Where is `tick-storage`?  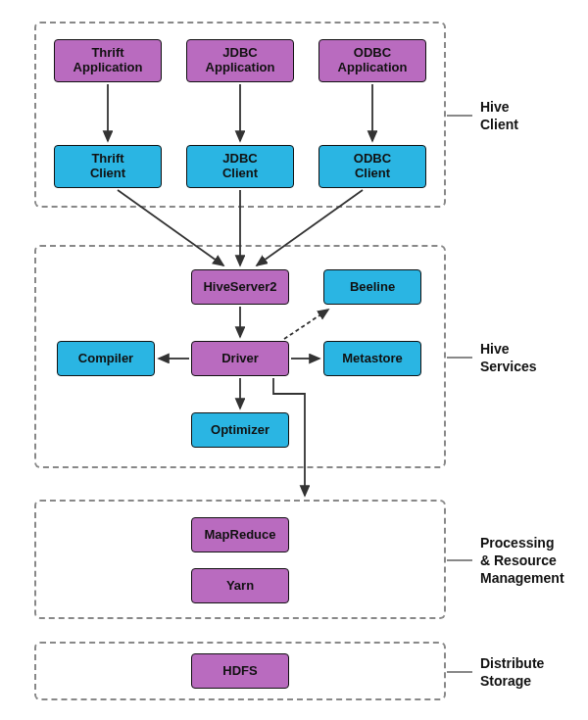
tick-storage is located at coordinates (460, 672).